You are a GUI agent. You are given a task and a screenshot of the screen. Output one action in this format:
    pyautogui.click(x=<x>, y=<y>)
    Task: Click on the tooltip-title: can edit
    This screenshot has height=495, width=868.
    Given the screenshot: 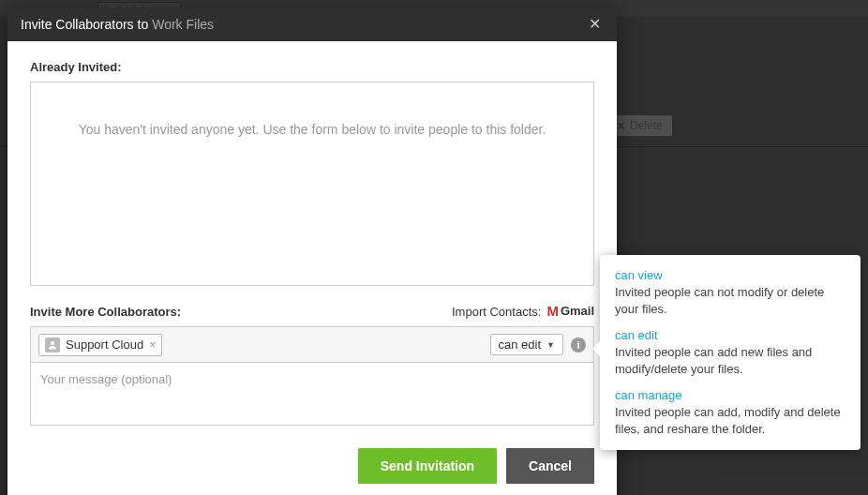 What is the action you would take?
    pyautogui.click(x=730, y=336)
    